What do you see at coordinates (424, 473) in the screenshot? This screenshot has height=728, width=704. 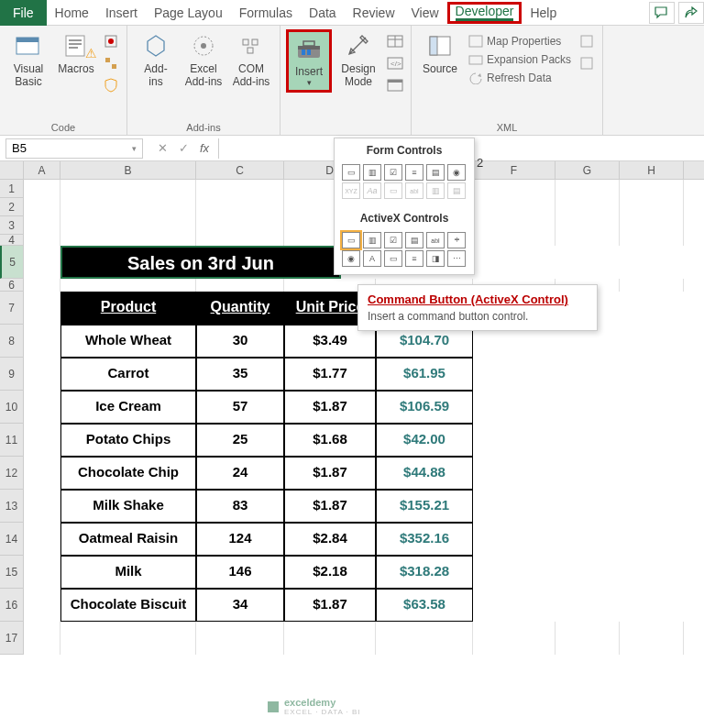 I see `table-cell: $44.88` at bounding box center [424, 473].